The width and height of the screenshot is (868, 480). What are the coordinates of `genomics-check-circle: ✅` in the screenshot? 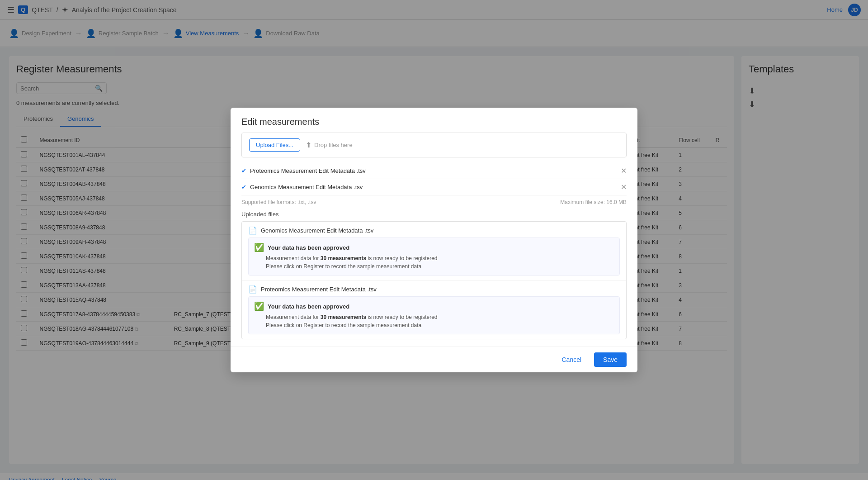 It's located at (259, 247).